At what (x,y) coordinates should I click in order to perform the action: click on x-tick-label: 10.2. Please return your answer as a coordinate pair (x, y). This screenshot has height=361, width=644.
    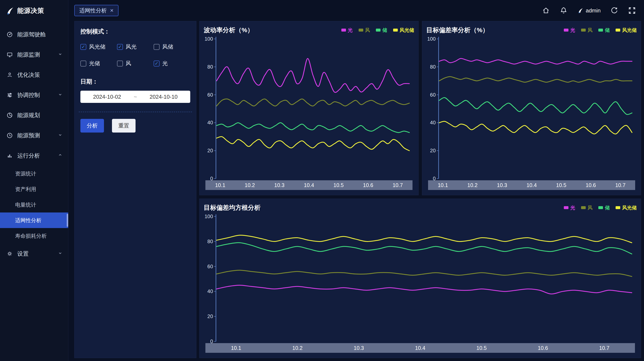
    Looking at the image, I should click on (472, 185).